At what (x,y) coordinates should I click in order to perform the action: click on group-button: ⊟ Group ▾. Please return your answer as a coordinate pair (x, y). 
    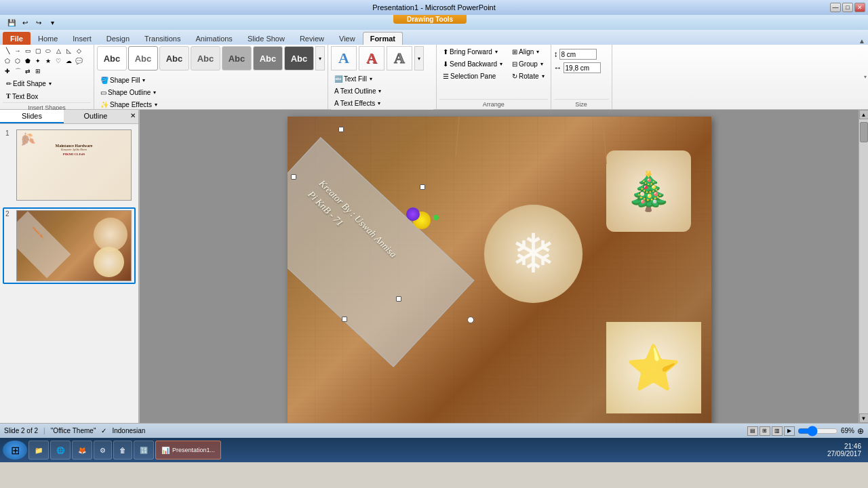
    Looking at the image, I should click on (528, 64).